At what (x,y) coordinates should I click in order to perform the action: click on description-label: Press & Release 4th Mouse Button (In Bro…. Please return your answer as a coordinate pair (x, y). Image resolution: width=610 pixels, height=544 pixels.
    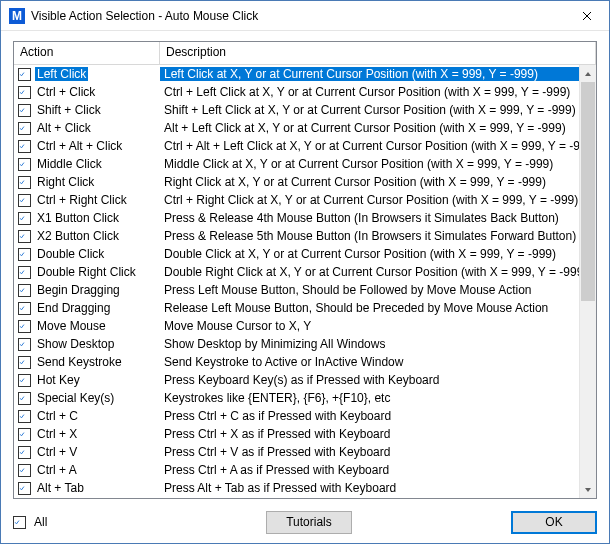
    Looking at the image, I should click on (378, 218).